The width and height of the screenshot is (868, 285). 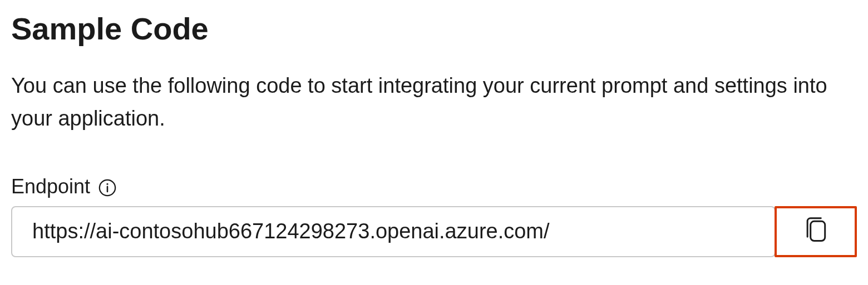 What do you see at coordinates (51, 187) in the screenshot?
I see `endpoint-label: Endpoint` at bounding box center [51, 187].